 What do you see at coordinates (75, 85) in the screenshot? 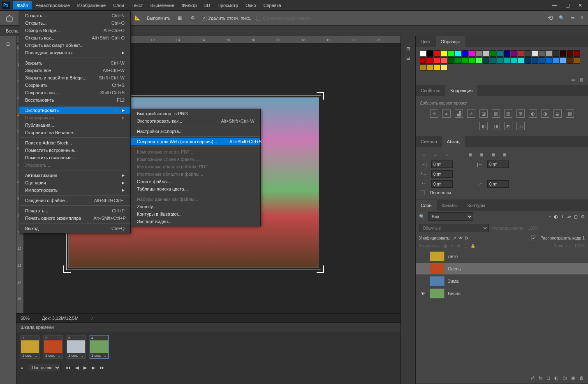
I see `menu-item: СохранитьCtrl+S` at bounding box center [75, 85].